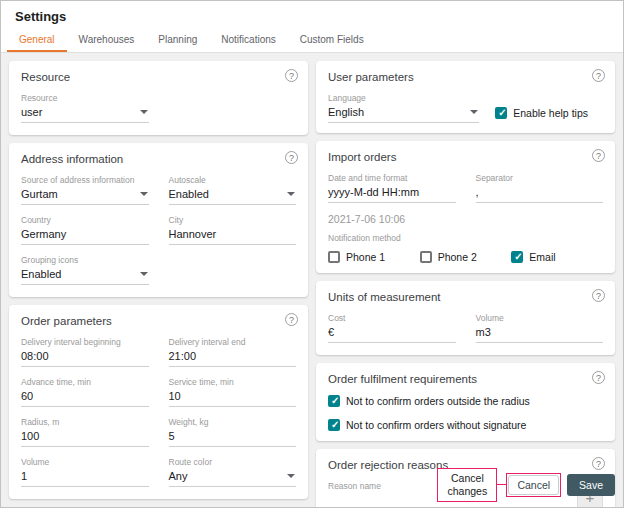 Image resolution: width=624 pixels, height=508 pixels. Describe the element at coordinates (374, 192) in the screenshot. I see `datetime-format-value: yyyy-M-dd HH:mm` at that location.